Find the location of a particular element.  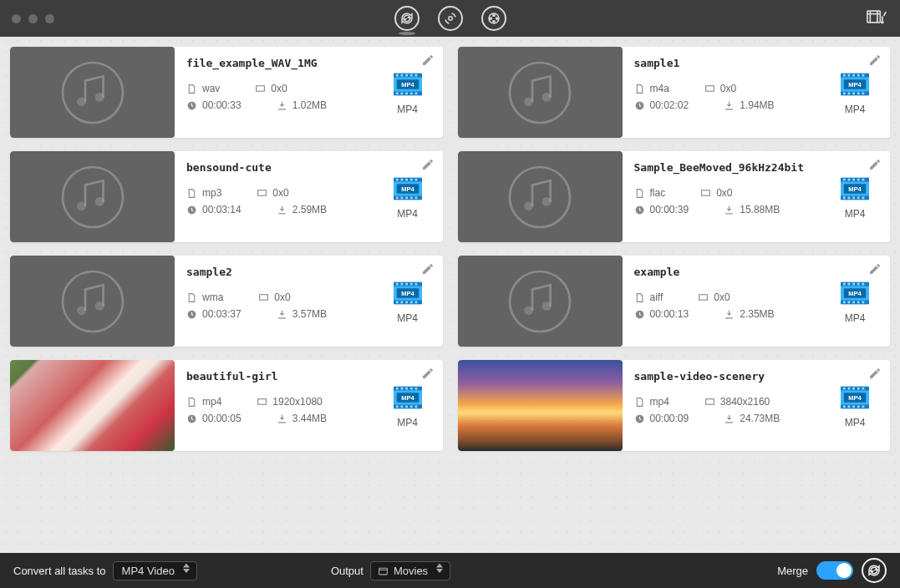

task-card: sample2 wma 0x0 00:03:37 3.57MB MP4 MP4 is located at coordinates (226, 301).